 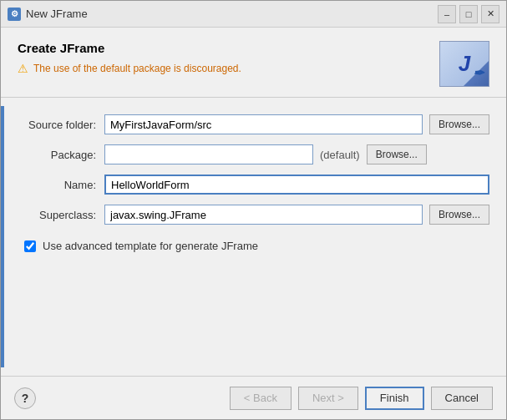 What do you see at coordinates (129, 58) in the screenshot?
I see `header-text: Create JFrame ⚠ The use of the default p…` at bounding box center [129, 58].